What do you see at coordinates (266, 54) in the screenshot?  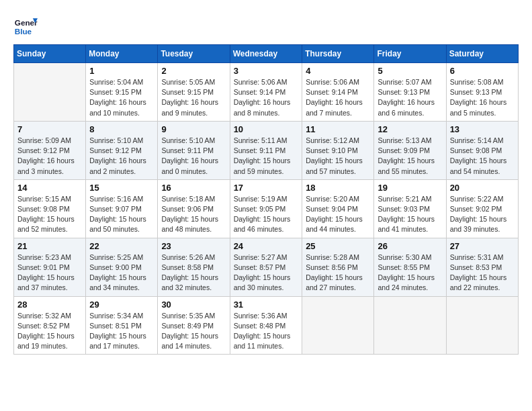 I see `column-headers-row: SundayMondayTuesdayWednesdayThursdayFrid…` at bounding box center [266, 54].